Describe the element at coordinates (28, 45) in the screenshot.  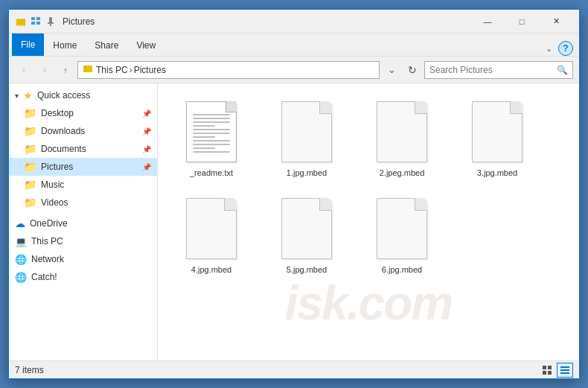
I see `tab-file: File` at that location.